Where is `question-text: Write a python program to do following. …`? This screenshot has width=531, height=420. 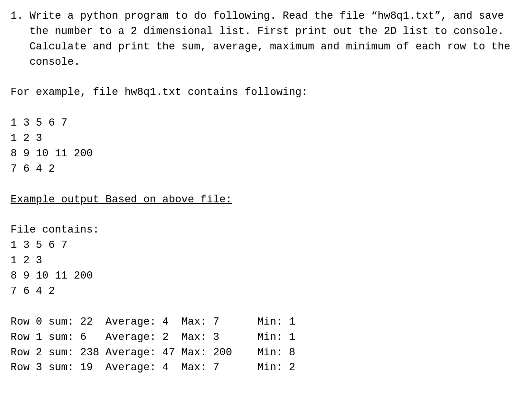 question-text: Write a python program to do following. … is located at coordinates (275, 39).